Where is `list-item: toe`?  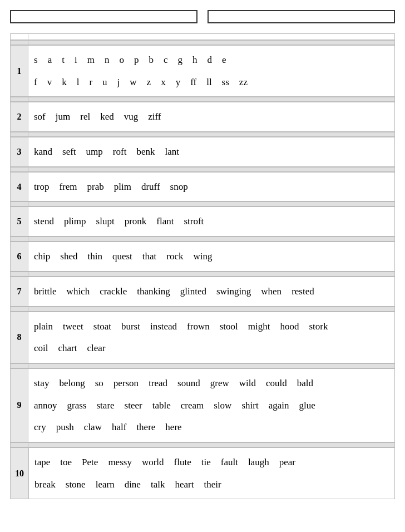
list-item: toe is located at coordinates (66, 462).